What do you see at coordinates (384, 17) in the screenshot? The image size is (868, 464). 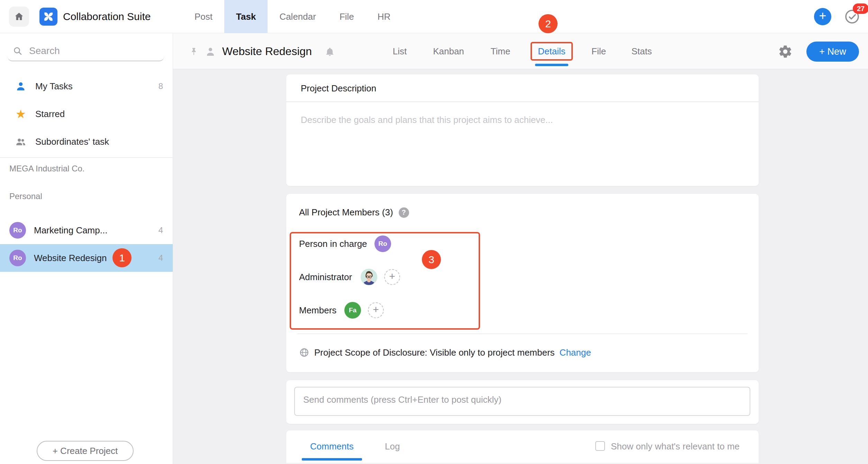 I see `topnav-hr: HR` at bounding box center [384, 17].